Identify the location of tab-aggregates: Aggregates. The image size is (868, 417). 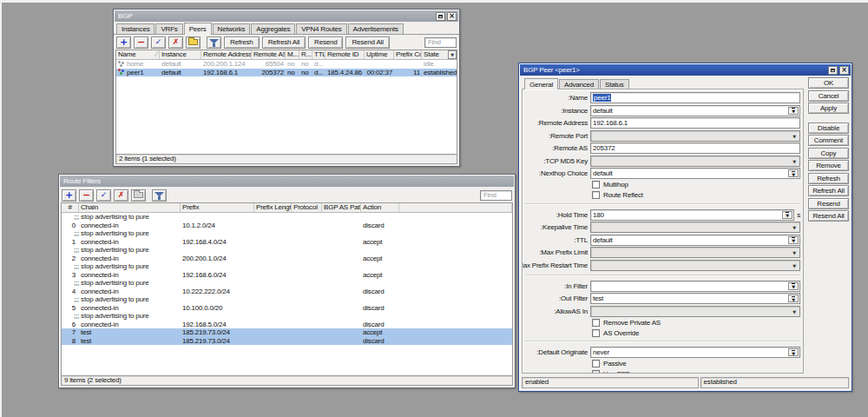
(273, 29).